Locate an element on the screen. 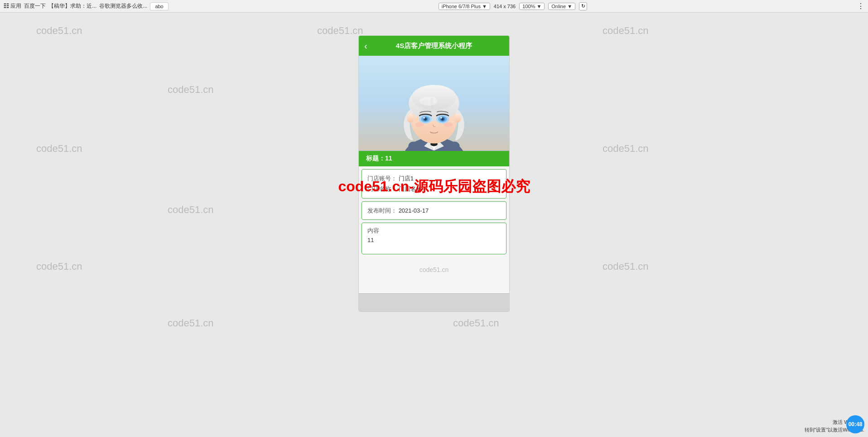 This screenshot has height=437, width=868. device-selector: iPhone 6/7/8 Plus ▼ is located at coordinates (464, 6).